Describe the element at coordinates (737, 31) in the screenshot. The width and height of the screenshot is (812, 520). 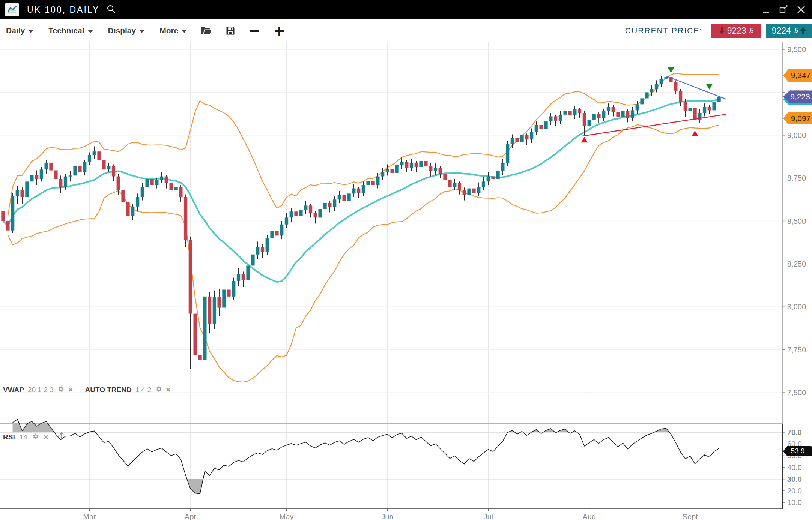
I see `sell-price: 9223` at that location.